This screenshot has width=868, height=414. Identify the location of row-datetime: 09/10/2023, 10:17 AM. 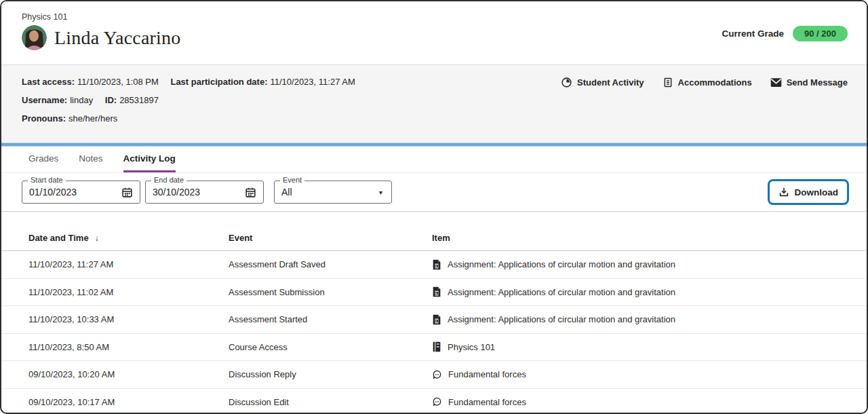
(129, 402).